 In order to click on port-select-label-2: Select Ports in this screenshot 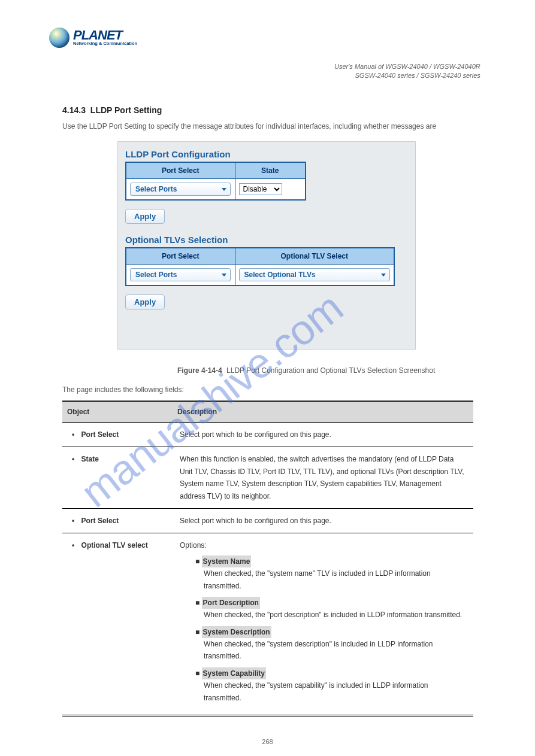, I will do `click(156, 275)`.